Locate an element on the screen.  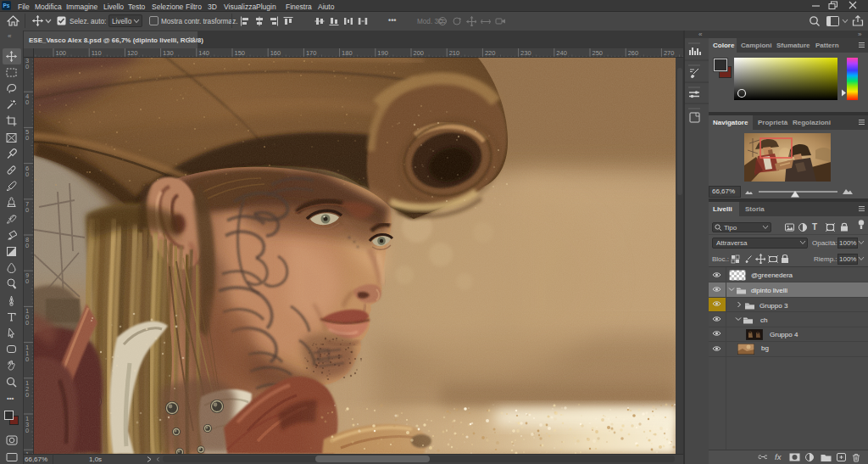
svg-text: 230 is located at coordinates (526, 53).